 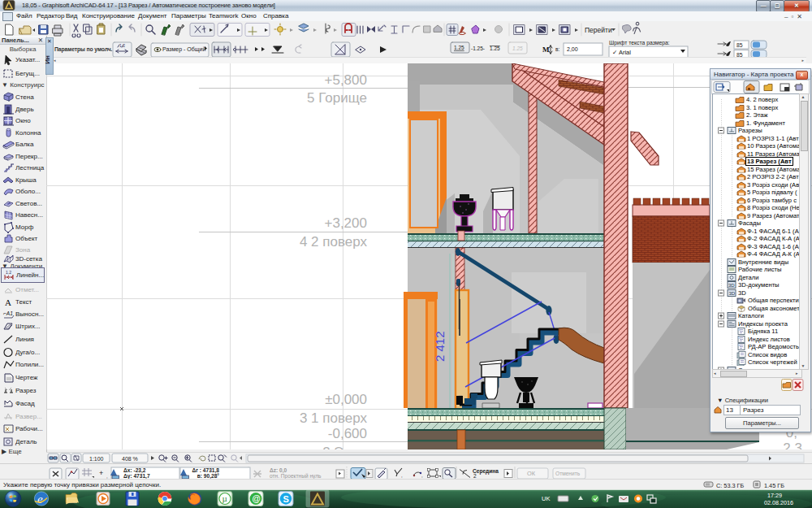 What do you see at coordinates (344, 447) in the screenshot?
I see `svg-text: 2 Этаж` at bounding box center [344, 447].